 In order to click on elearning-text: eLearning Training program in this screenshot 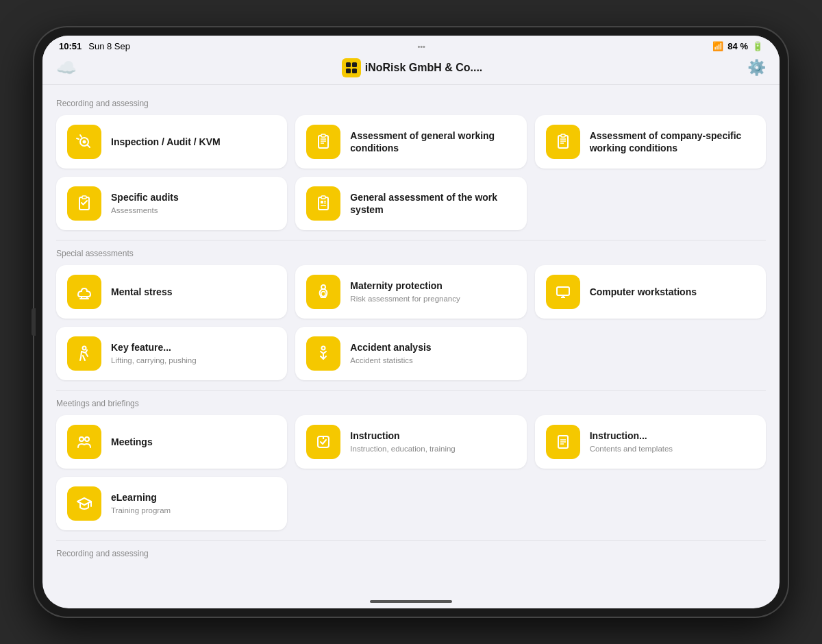, I will do `click(141, 503)`.